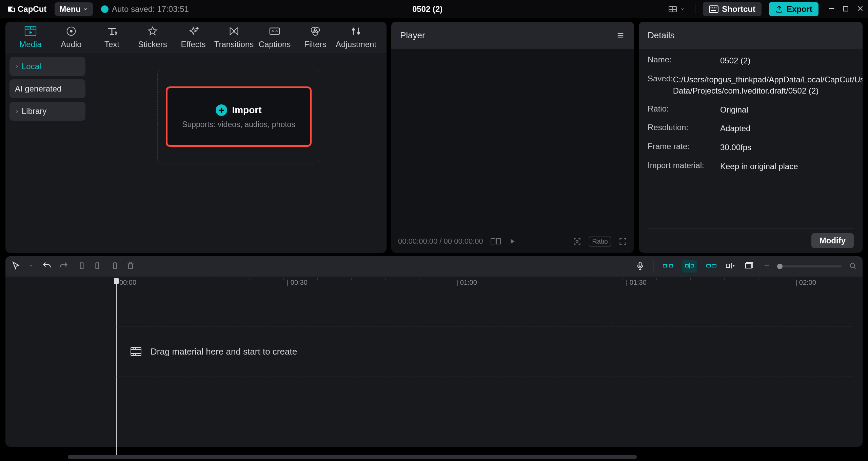 The width and height of the screenshot is (868, 461). I want to click on split-tool, so click(82, 266).